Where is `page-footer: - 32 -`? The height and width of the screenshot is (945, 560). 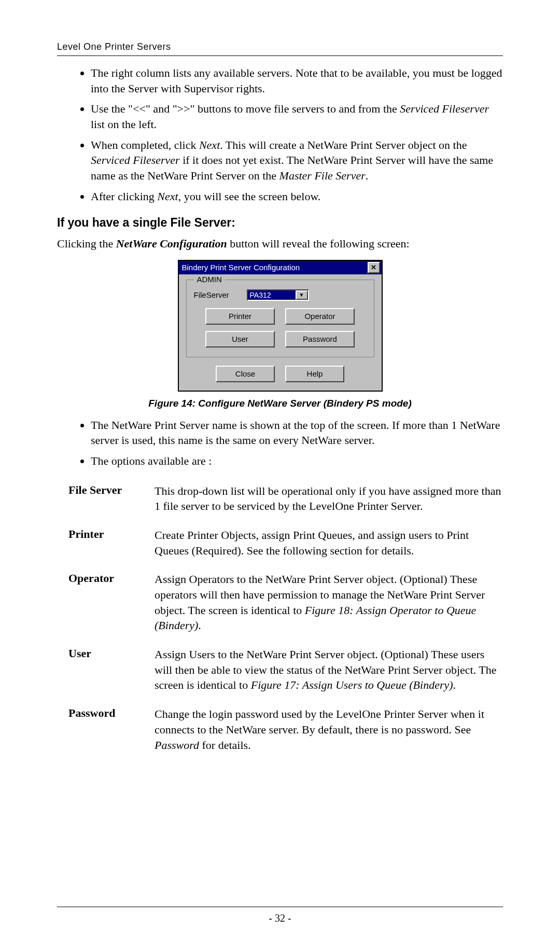
page-footer: - 32 - is located at coordinates (280, 911).